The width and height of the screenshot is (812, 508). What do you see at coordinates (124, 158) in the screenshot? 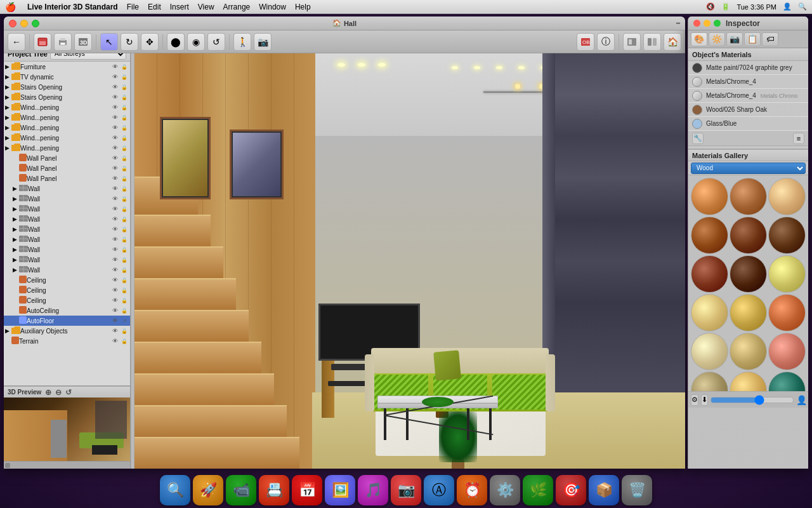
I see `tree-item-lock-9: 🔒` at bounding box center [124, 158].